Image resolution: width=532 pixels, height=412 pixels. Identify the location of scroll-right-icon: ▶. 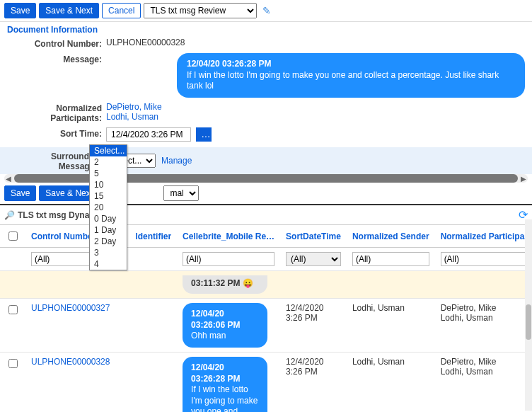
(524, 178).